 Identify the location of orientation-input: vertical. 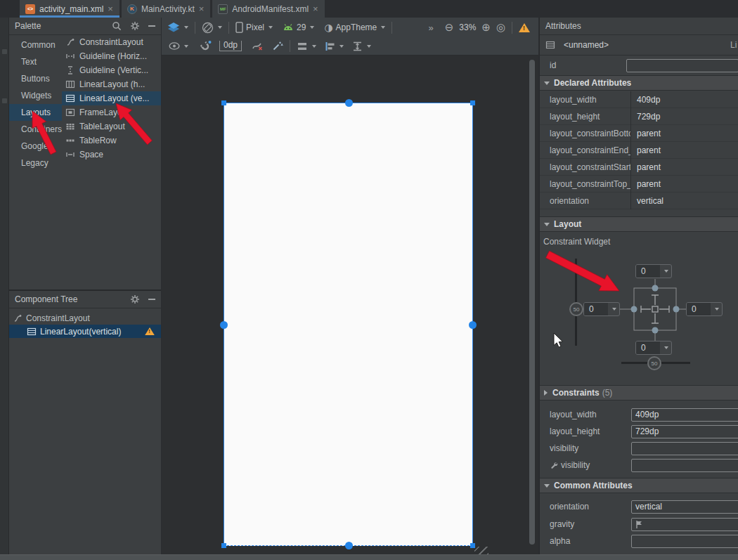
(685, 507).